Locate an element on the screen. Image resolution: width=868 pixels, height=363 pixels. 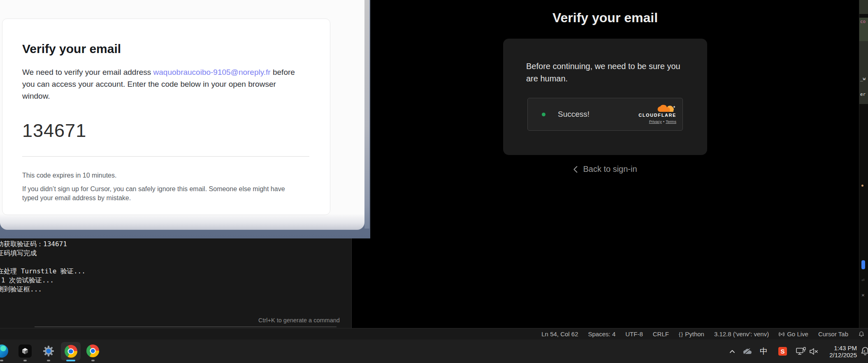
code-fragment: _w is located at coordinates (863, 79).